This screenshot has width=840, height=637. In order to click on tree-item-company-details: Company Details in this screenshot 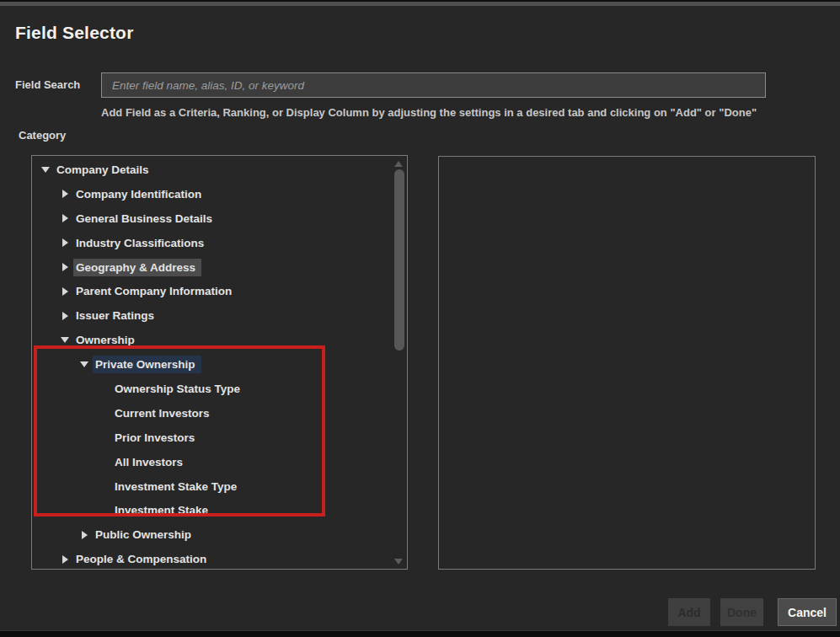, I will do `click(212, 170)`.